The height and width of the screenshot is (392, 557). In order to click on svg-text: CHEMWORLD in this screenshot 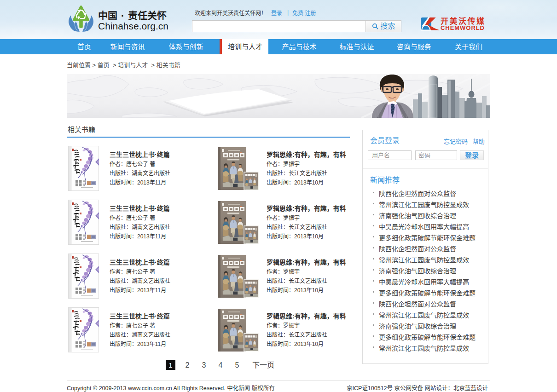, I will do `click(462, 28)`.